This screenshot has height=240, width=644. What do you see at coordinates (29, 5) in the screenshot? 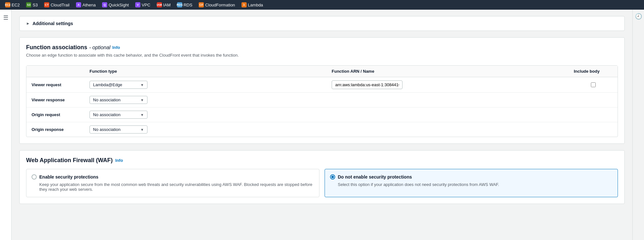
I see `s3-icon: S3` at bounding box center [29, 5].